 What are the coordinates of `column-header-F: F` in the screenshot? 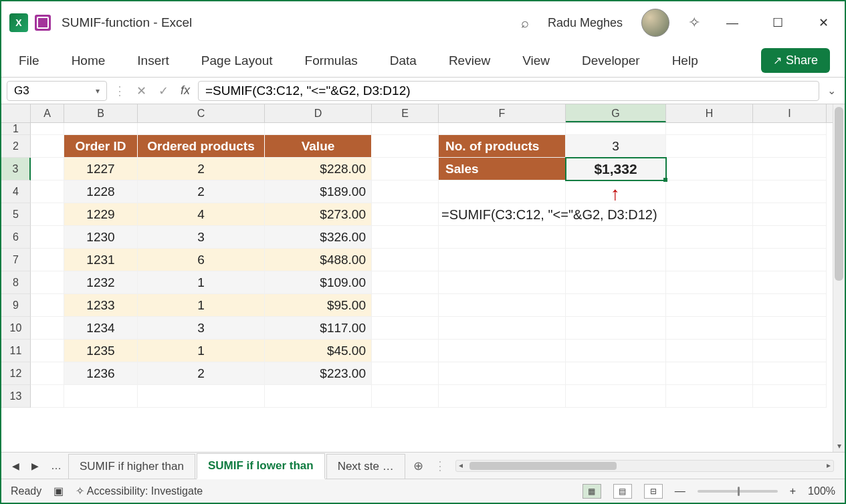 It's located at (502, 114).